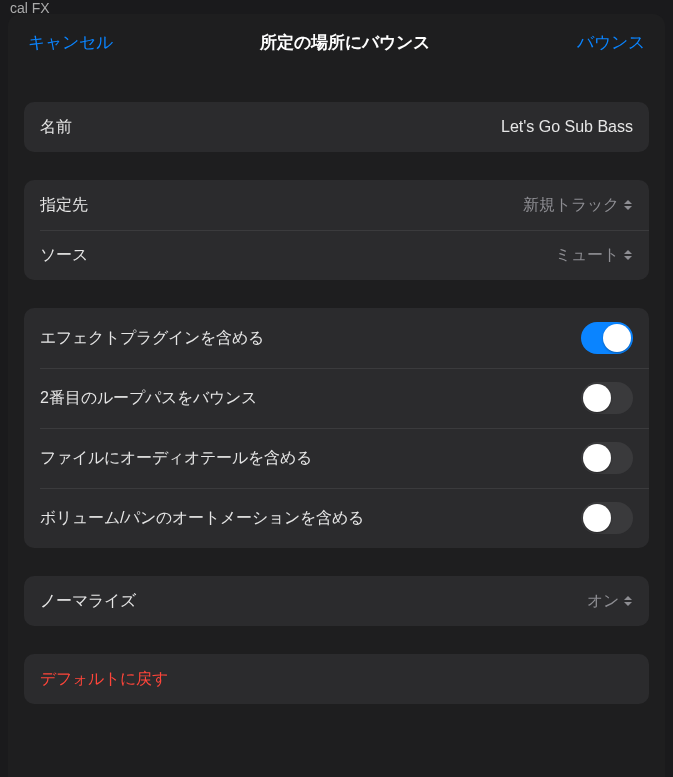 The height and width of the screenshot is (777, 673). Describe the element at coordinates (611, 42) in the screenshot. I see `bounce-button: バウンス` at that location.